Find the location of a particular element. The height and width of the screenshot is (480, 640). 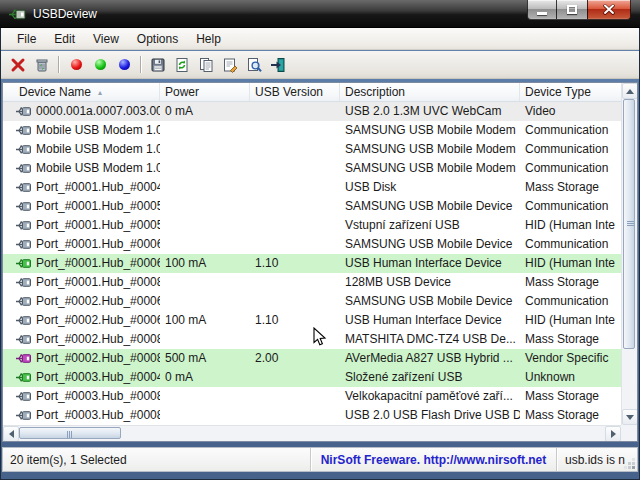

disconnect-button is located at coordinates (18, 65).